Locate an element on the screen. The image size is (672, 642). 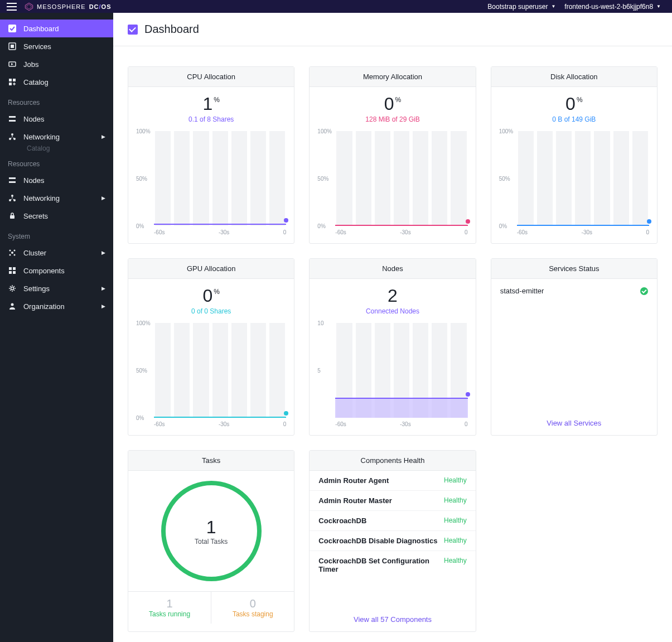
page-title: Dashboard is located at coordinates (172, 29).